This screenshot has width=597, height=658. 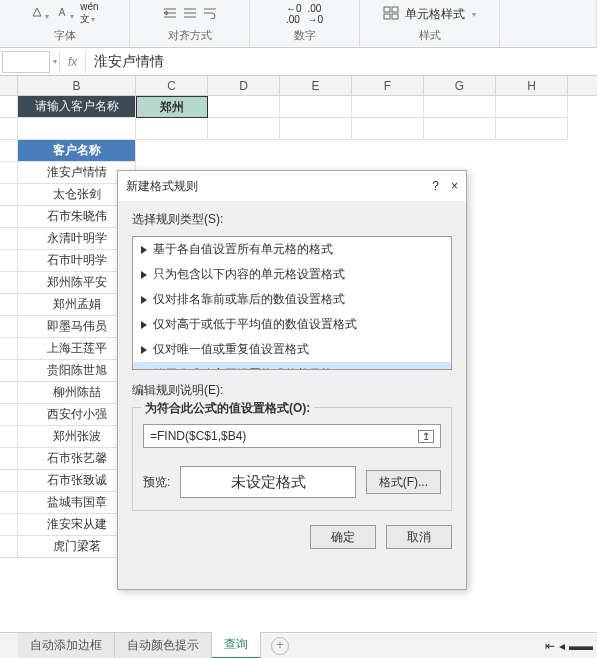 What do you see at coordinates (190, 36) in the screenshot?
I see `ribbon-group-label: 对齐方式` at bounding box center [190, 36].